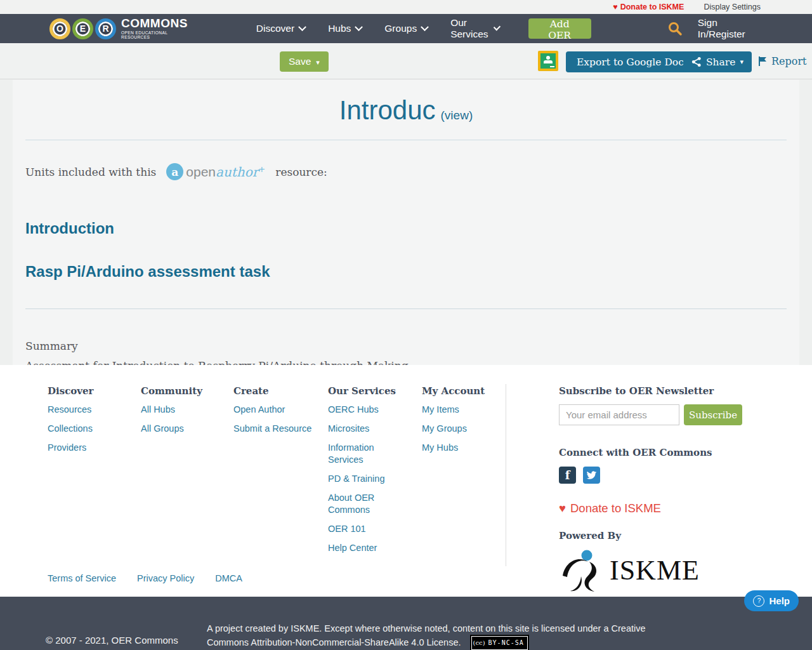 The width and height of the screenshot is (812, 650). Describe the element at coordinates (426, 635) in the screenshot. I see `license-text: A project created by ISKME. Except where…` at that location.